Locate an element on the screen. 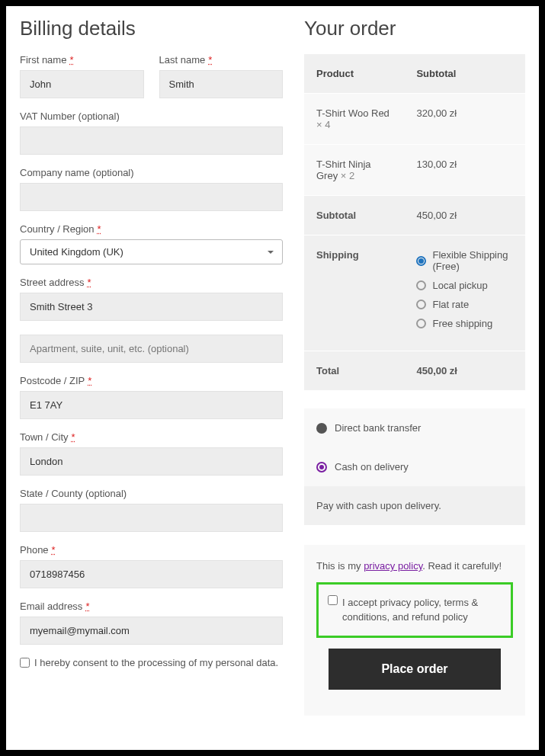  privacy-notice: This is my privacy policy. Read it caref… is located at coordinates (415, 630).